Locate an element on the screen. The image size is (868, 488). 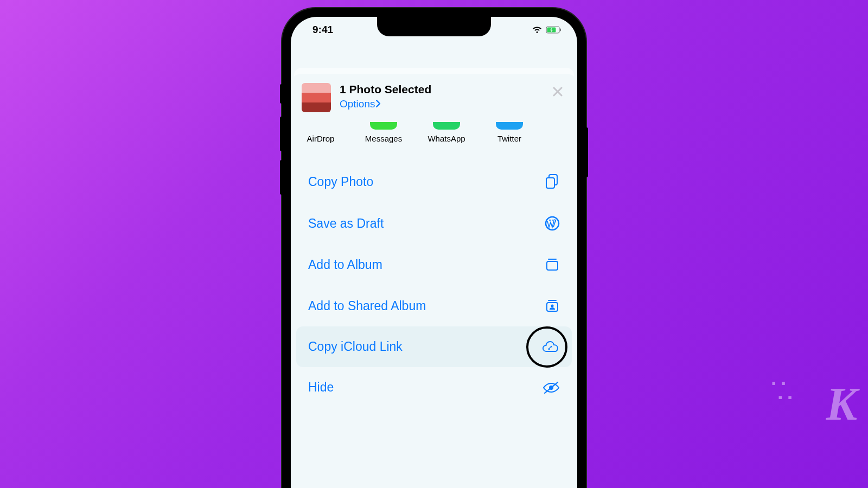
status-time: 9:41 is located at coordinates (320, 30).